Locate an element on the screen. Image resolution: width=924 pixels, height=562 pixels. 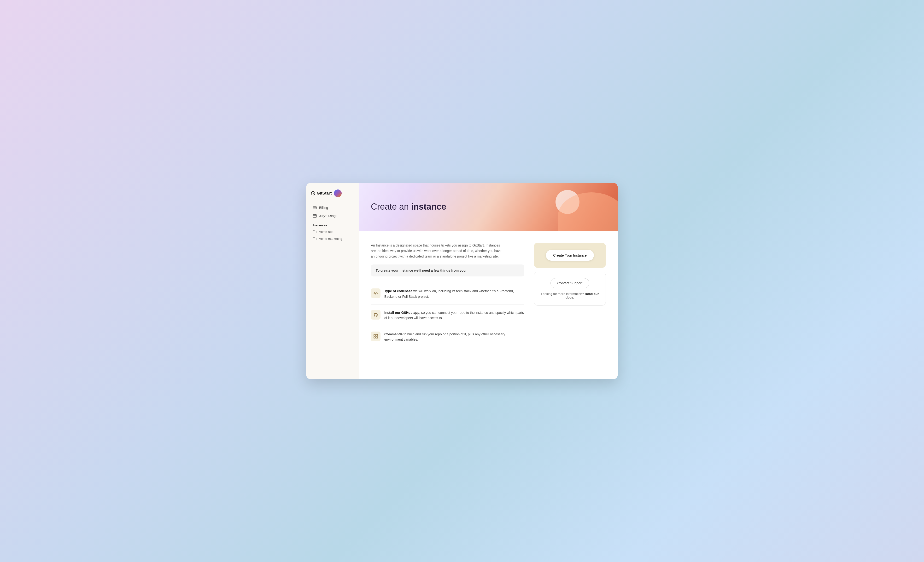
sidebar-item-acme-app: Acme app is located at coordinates (332, 232).